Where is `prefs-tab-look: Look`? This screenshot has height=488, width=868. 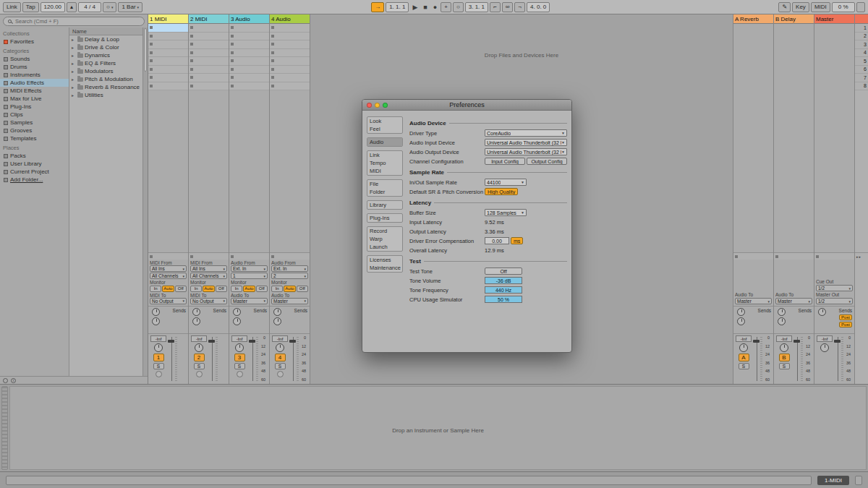 prefs-tab-look: Look is located at coordinates (385, 121).